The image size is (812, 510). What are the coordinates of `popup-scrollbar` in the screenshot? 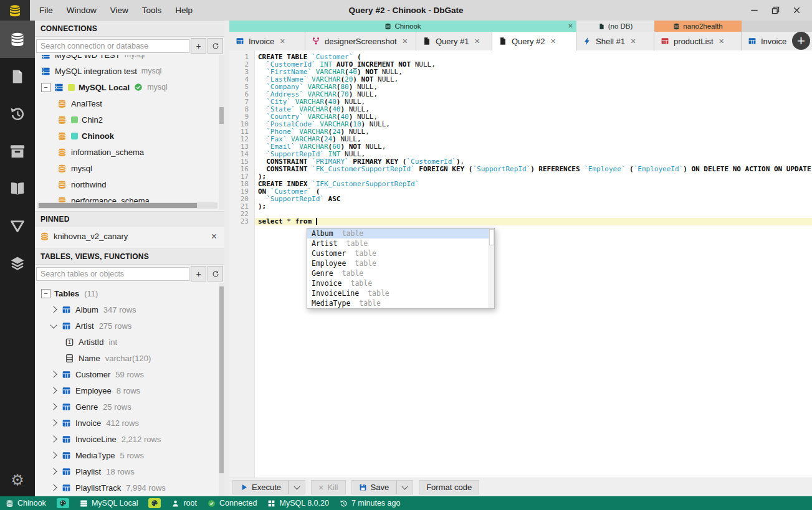 It's located at (491, 268).